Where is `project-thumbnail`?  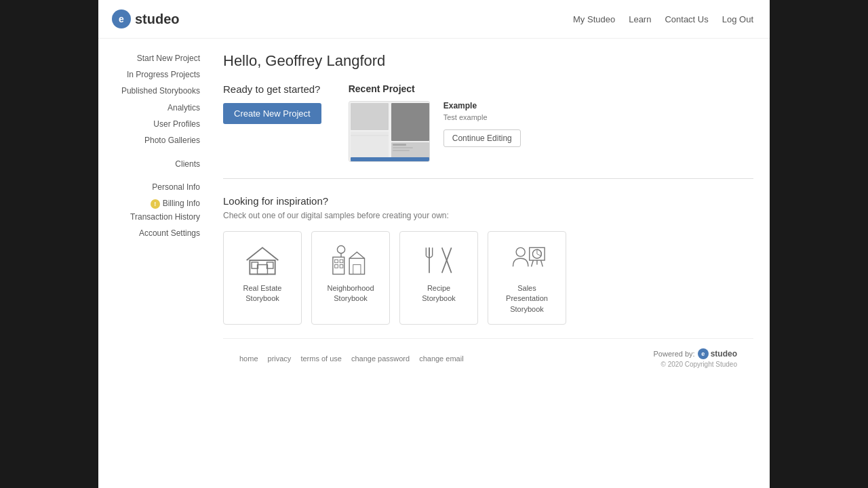 project-thumbnail is located at coordinates (389, 131).